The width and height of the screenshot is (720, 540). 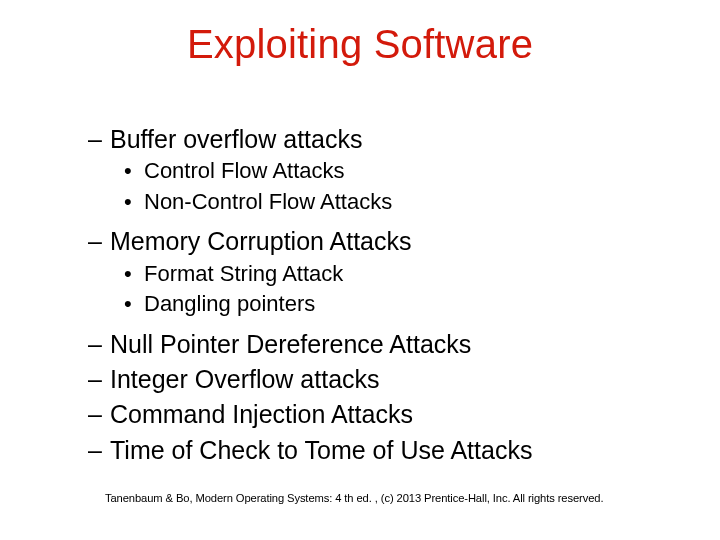 I want to click on bullet-control-flow: Control Flow Attacks, so click(x=386, y=172).